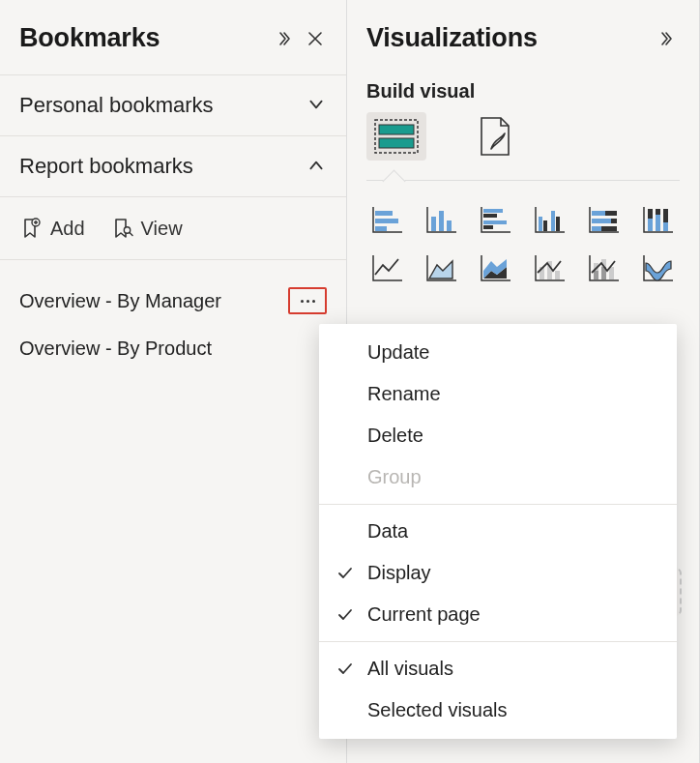 Image resolution: width=700 pixels, height=763 pixels. I want to click on build-visual-label: Build visual, so click(523, 93).